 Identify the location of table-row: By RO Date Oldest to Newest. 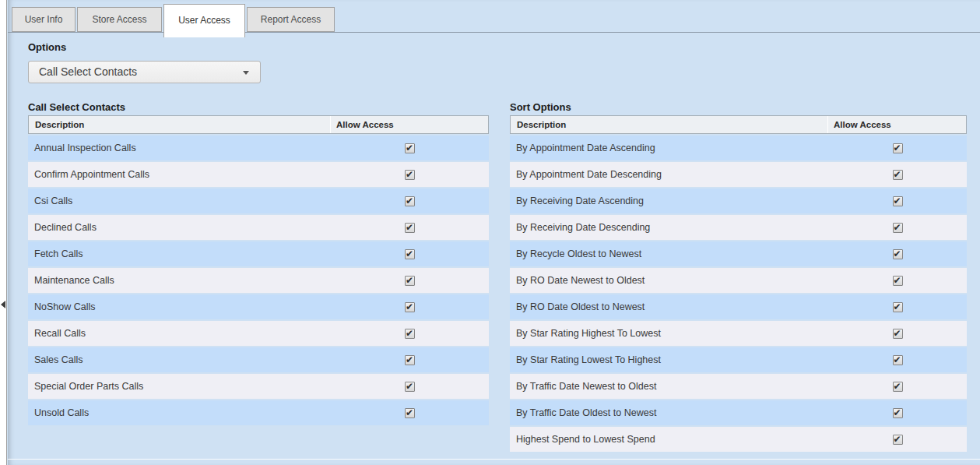
(738, 307).